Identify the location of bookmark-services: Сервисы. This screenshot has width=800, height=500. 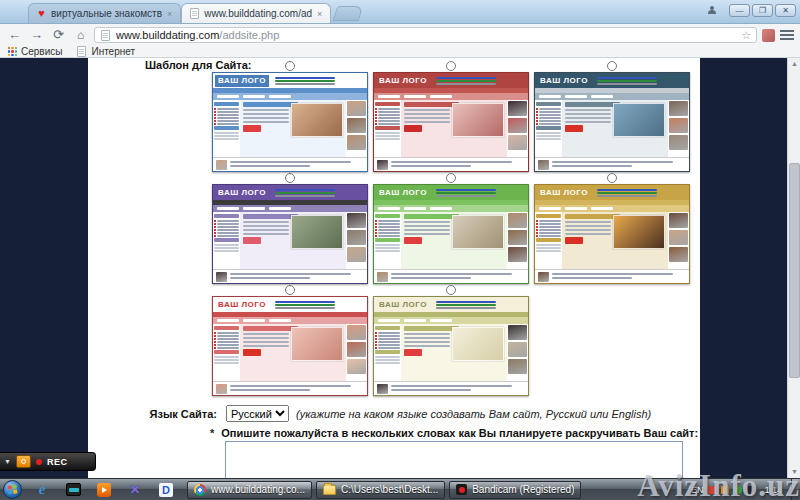
(35, 52).